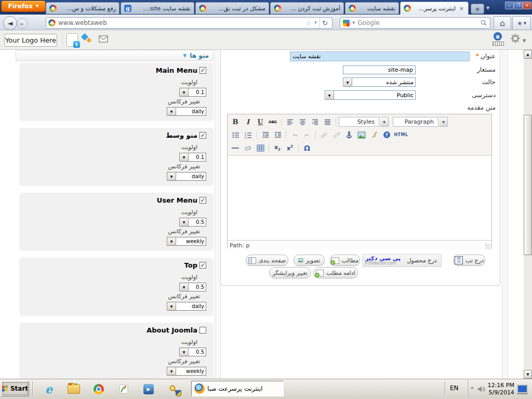 Image resolution: width=532 pixels, height=399 pixels. Describe the element at coordinates (324, 135) in the screenshot. I see `link-icon` at that location.